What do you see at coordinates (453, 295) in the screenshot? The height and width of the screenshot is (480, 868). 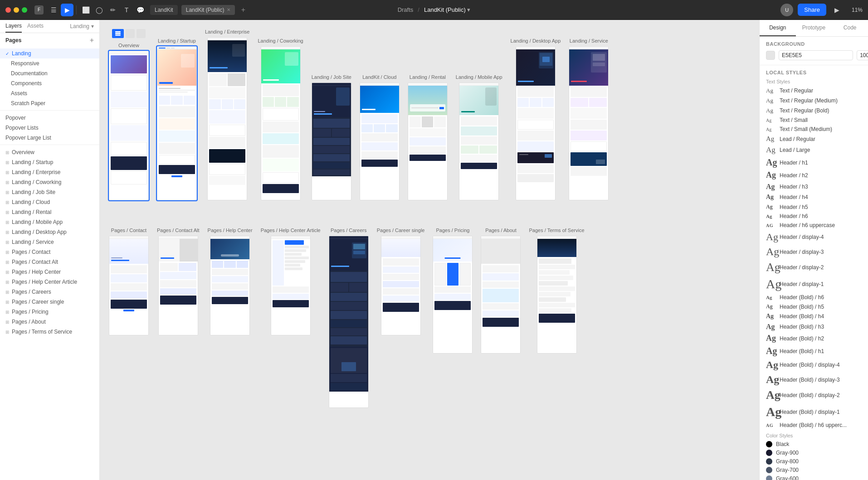 I see `frame-thumb-pricing` at bounding box center [453, 295].